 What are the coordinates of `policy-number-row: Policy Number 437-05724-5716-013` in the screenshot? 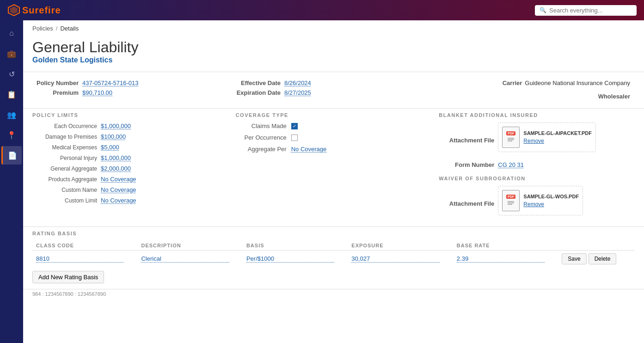 It's located at (131, 83).